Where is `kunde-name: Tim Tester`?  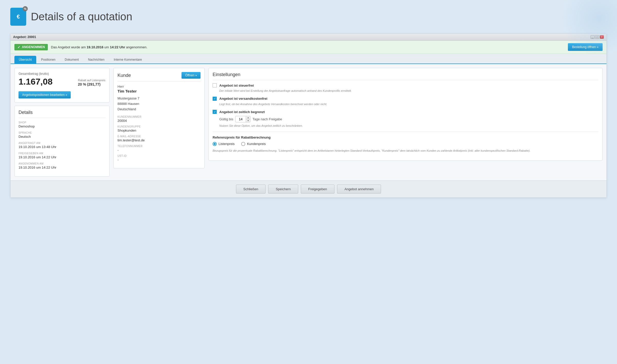 kunde-name: Tim Tester is located at coordinates (159, 91).